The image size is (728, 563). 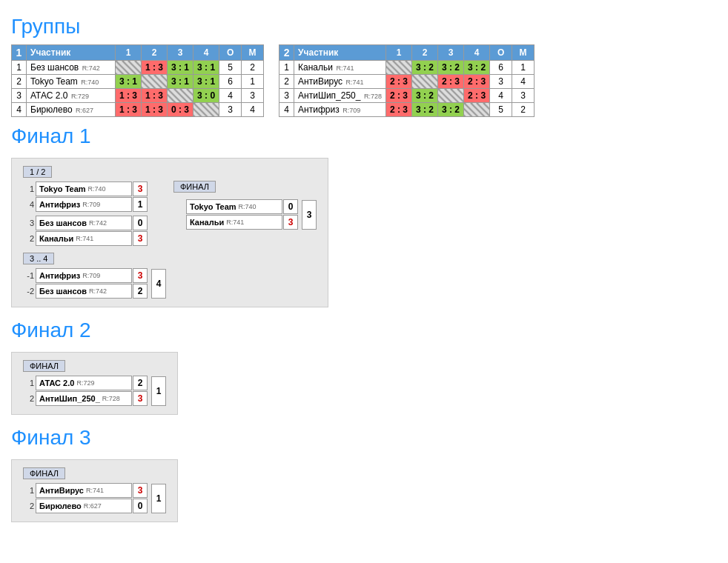 I want to click on seed-number: 3, so click(x=28, y=223).